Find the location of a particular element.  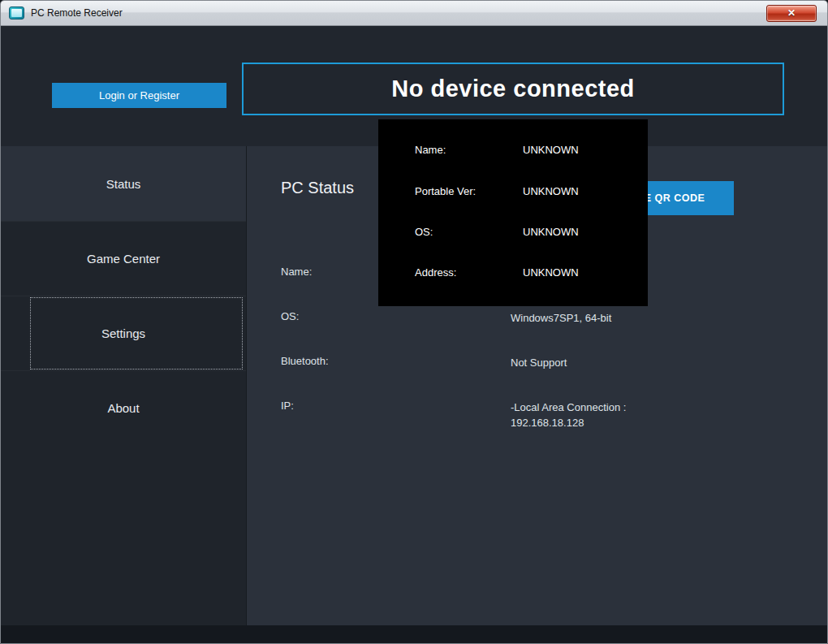

popup-label: Address: is located at coordinates (435, 273).